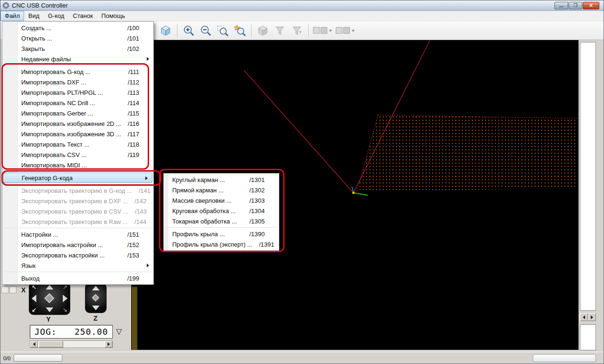  I want to click on menu-item-shortcut: /152, so click(133, 245).